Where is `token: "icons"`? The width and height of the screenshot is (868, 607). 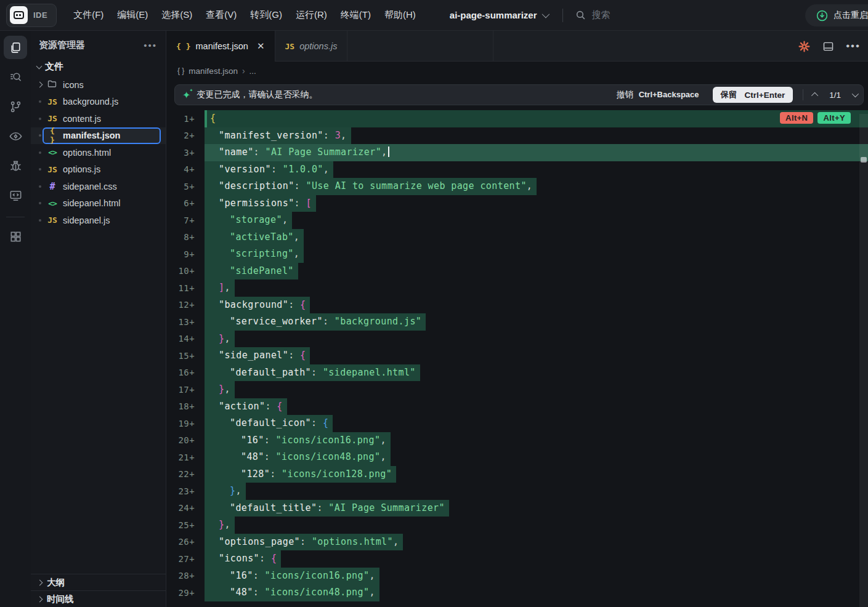 token: "icons" is located at coordinates (239, 558).